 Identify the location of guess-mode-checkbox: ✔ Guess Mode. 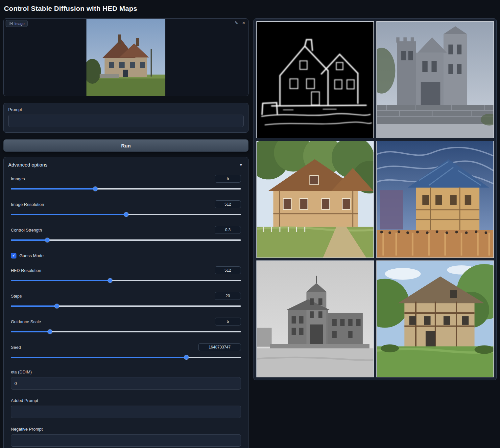
(126, 256).